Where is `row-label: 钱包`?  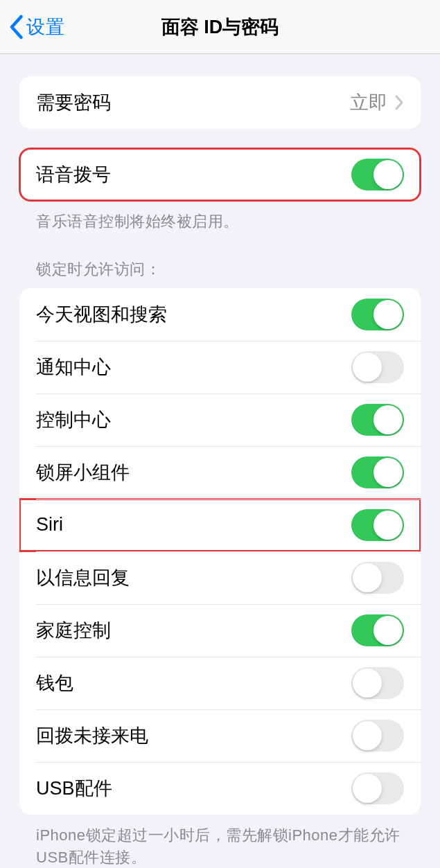 row-label: 钱包 is located at coordinates (55, 683).